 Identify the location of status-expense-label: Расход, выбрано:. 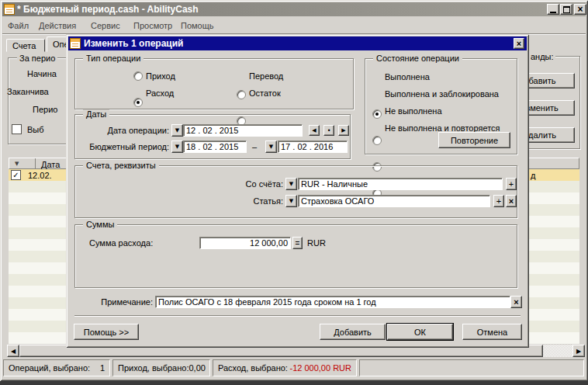
(253, 368).